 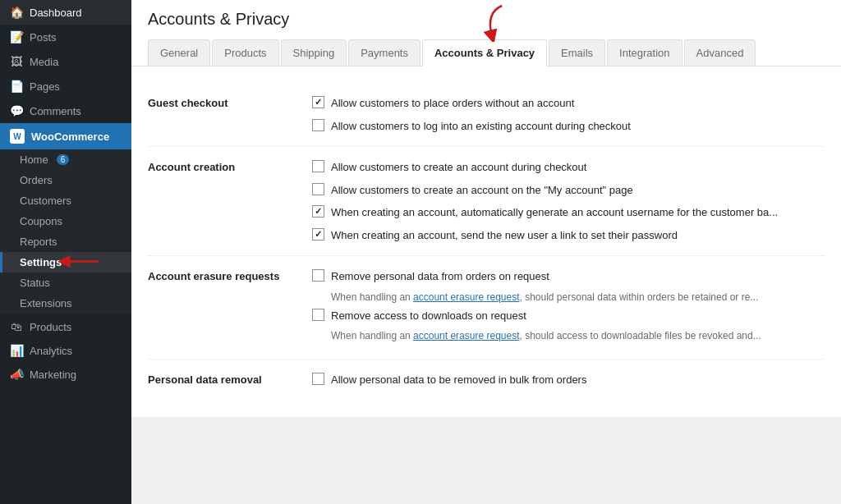 What do you see at coordinates (80, 263) in the screenshot?
I see `settings-arrow` at bounding box center [80, 263].